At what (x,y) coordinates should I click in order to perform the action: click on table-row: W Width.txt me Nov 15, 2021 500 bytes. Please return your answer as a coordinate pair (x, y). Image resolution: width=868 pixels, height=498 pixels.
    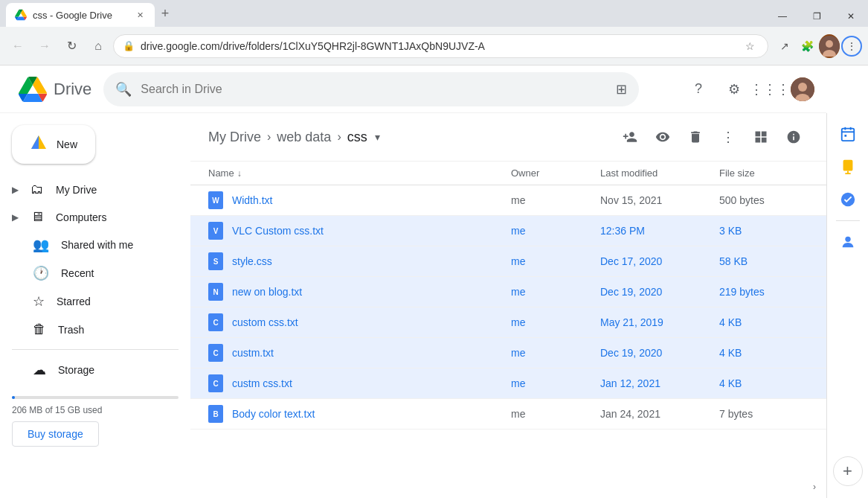
    Looking at the image, I should click on (509, 201).